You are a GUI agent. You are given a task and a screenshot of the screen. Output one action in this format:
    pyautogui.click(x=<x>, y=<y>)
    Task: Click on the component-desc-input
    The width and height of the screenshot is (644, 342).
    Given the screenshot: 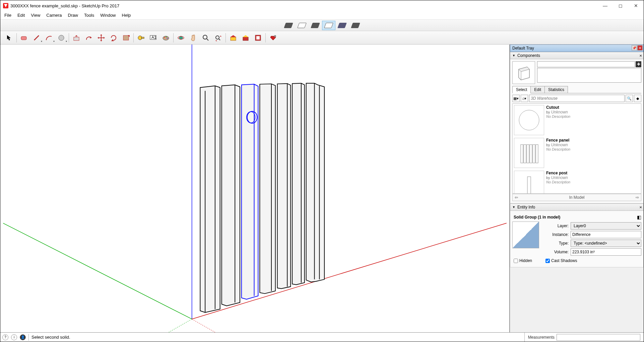 What is the action you would take?
    pyautogui.click(x=589, y=75)
    